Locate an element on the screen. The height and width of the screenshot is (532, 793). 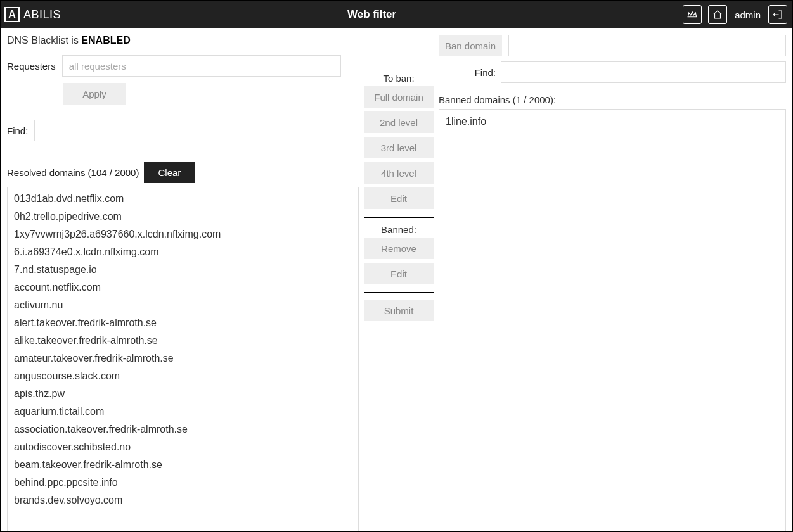
brand-name: ABILIS is located at coordinates (42, 15).